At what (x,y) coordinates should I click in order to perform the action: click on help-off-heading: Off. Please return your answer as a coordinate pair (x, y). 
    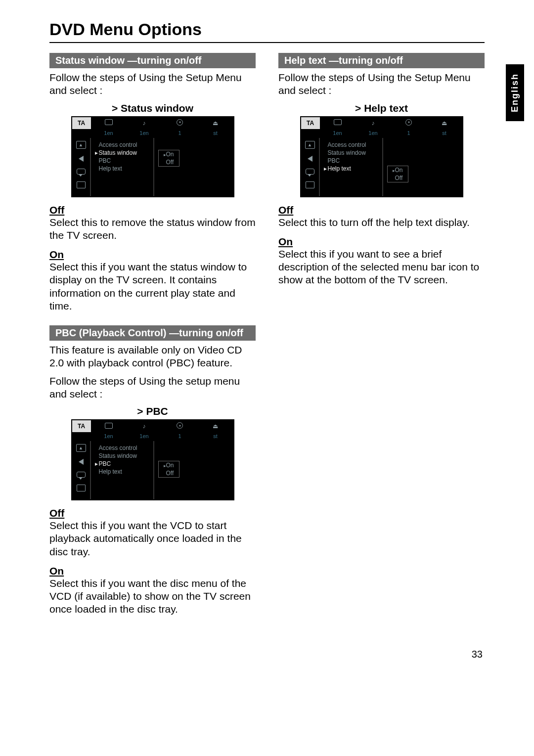
    Looking at the image, I should click on (382, 210).